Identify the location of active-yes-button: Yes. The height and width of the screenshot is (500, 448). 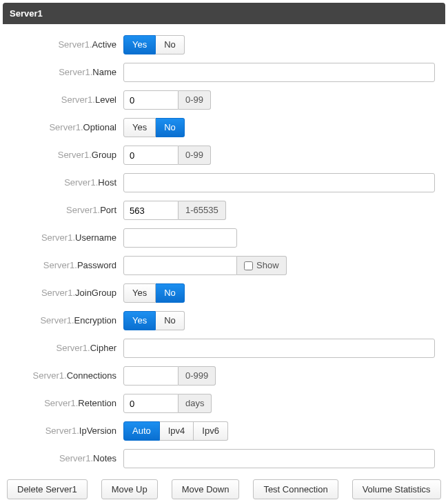
(139, 45).